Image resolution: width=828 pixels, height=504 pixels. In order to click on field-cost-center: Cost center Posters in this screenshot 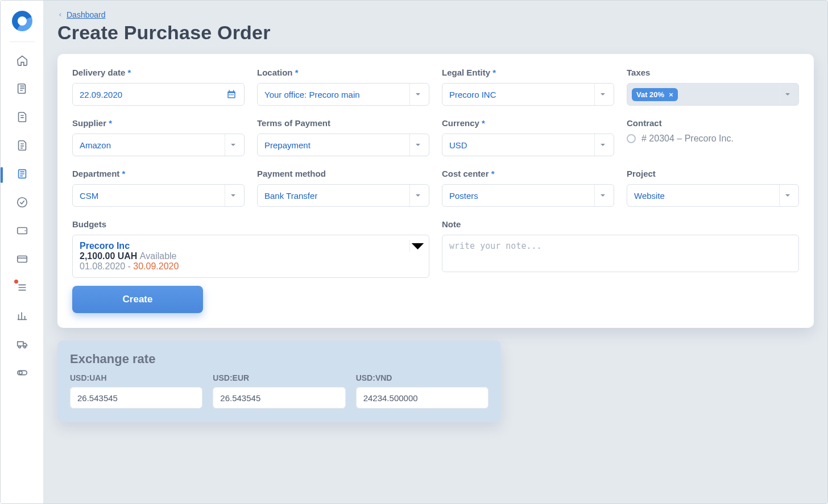, I will do `click(528, 188)`.